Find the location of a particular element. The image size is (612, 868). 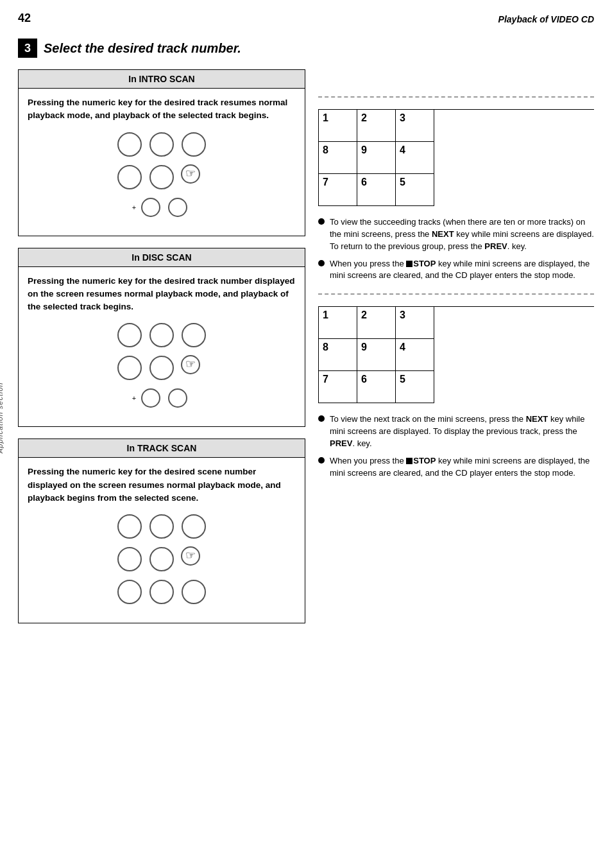

bullet-list-1: To view the succeeding tracks (when ther… is located at coordinates (456, 249).